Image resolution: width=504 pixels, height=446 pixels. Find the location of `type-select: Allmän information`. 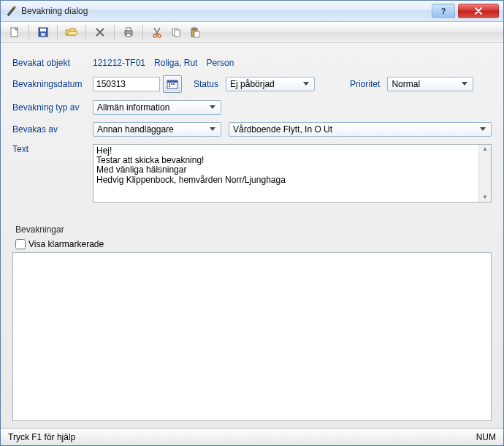

type-select: Allmän information is located at coordinates (157, 107).